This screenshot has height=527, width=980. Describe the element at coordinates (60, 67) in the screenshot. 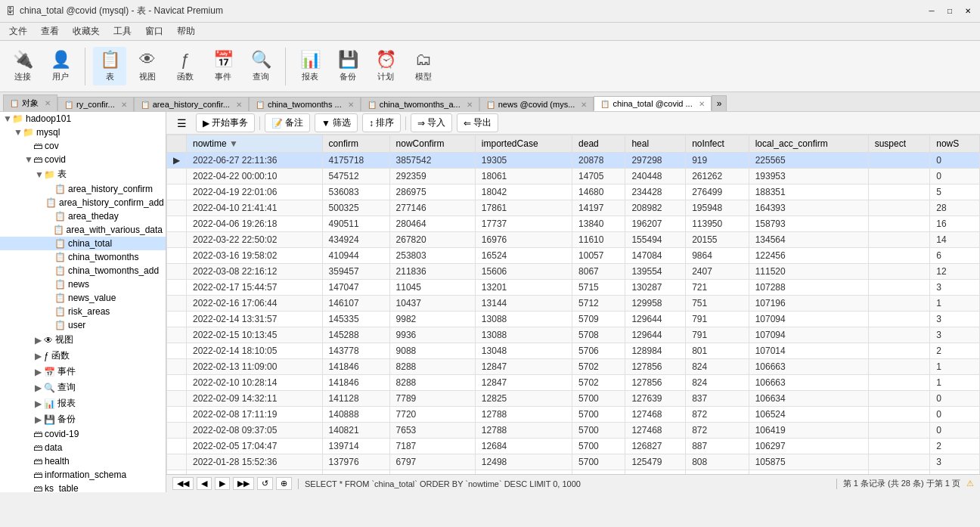

I see `toolbar-btn-user: 👤用户` at that location.